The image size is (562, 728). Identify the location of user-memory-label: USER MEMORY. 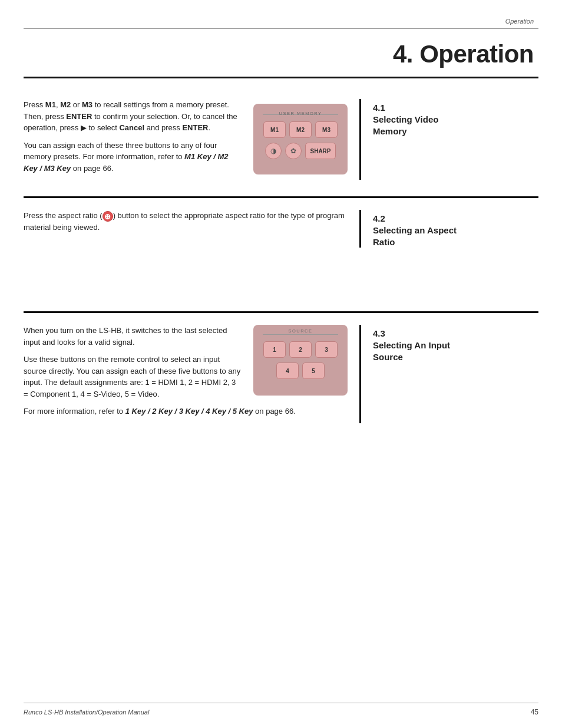
(300, 113).